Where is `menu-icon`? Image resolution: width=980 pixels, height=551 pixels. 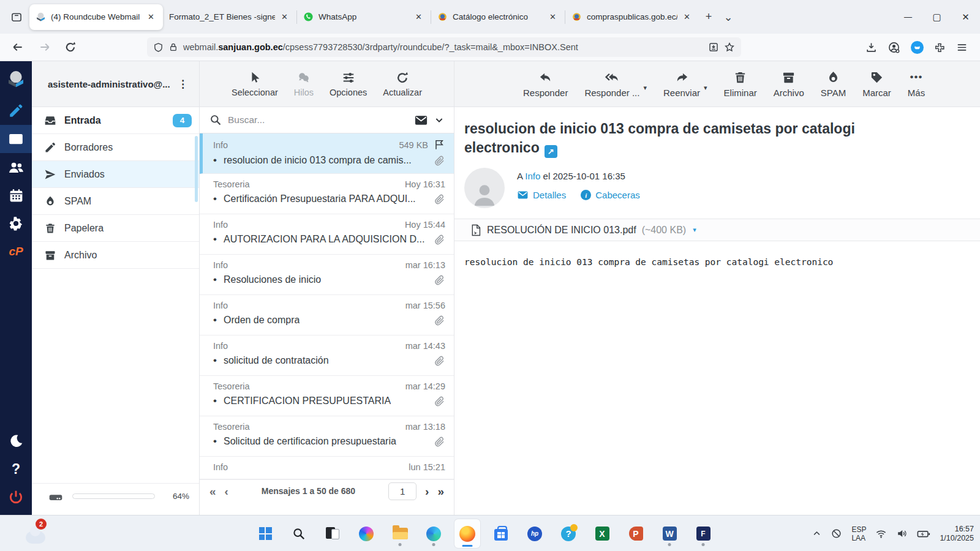 menu-icon is located at coordinates (962, 48).